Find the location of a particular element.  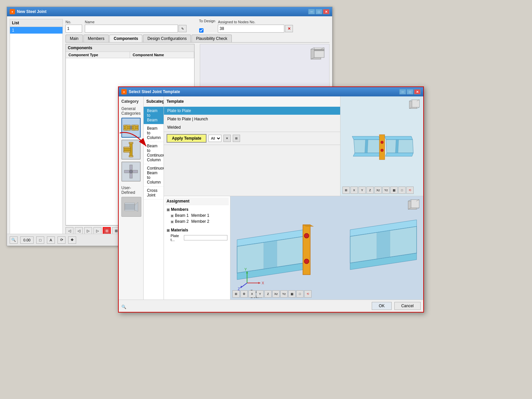

filter-options-btn: ⊞ is located at coordinates (236, 138).